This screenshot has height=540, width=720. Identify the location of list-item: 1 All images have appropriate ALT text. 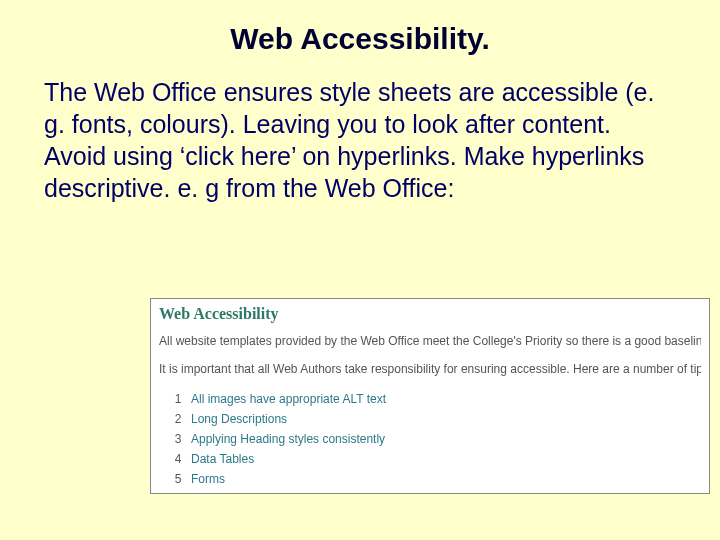
(433, 399).